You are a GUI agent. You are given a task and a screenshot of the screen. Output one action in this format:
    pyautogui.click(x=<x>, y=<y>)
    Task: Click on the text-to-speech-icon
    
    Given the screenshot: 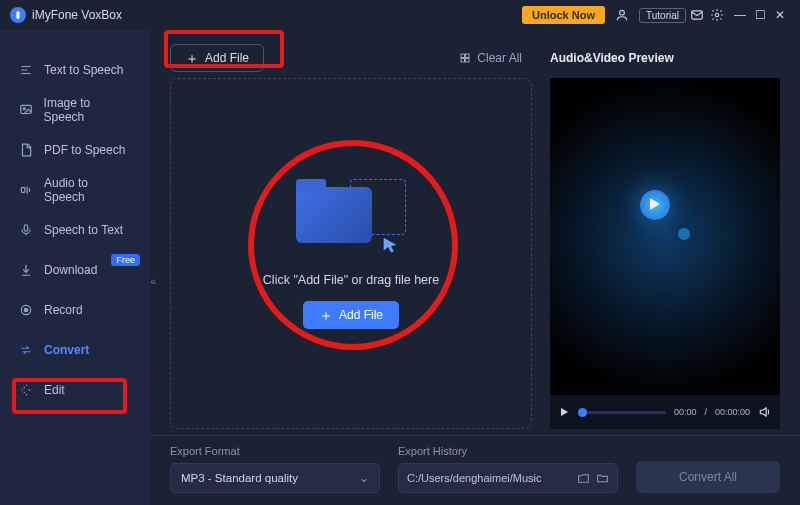 What is the action you would take?
    pyautogui.click(x=26, y=70)
    